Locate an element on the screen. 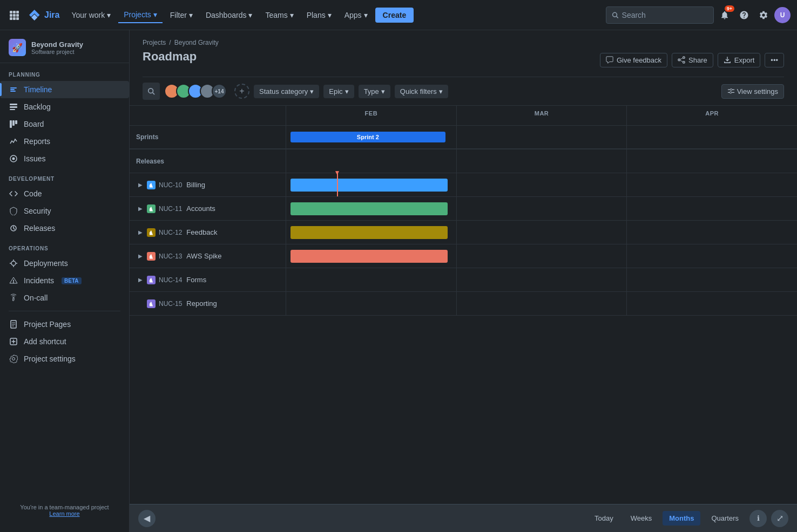  security-icon is located at coordinates (13, 211).